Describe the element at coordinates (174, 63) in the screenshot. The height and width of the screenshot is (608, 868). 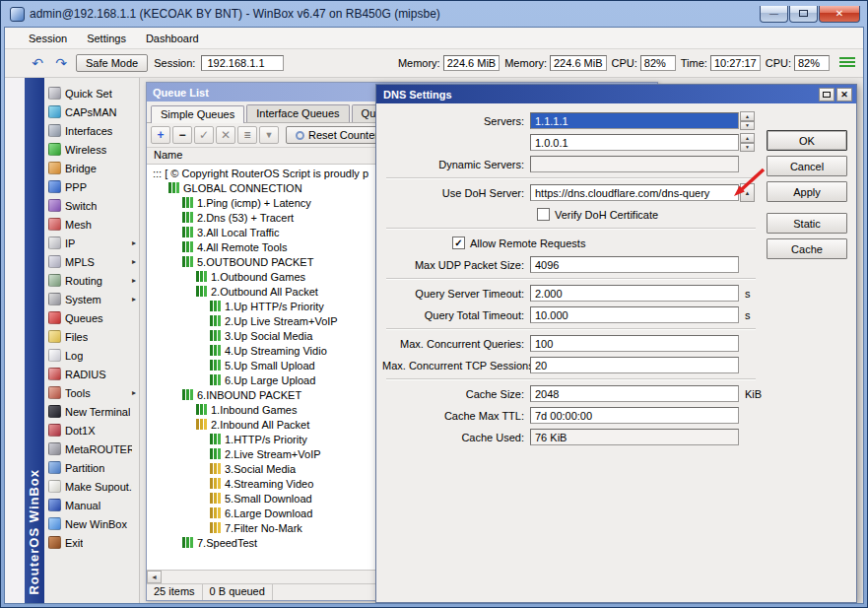
I see `session-label: Session:` at that location.